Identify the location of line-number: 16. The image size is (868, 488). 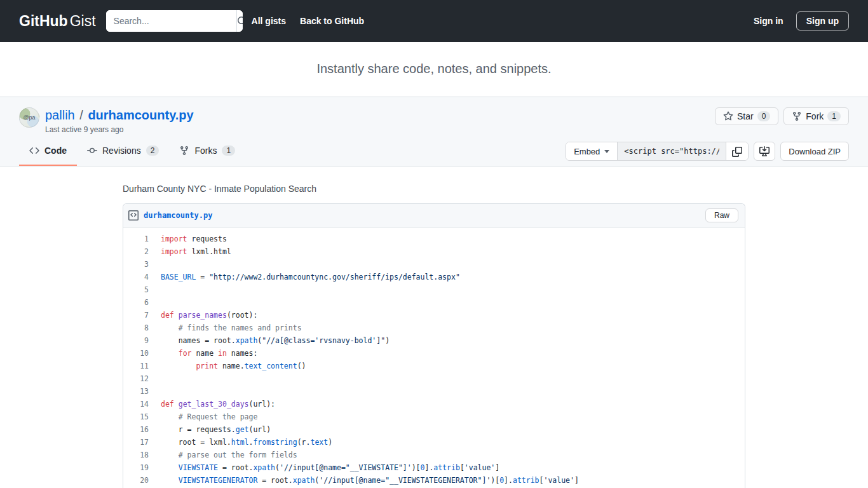
(136, 430).